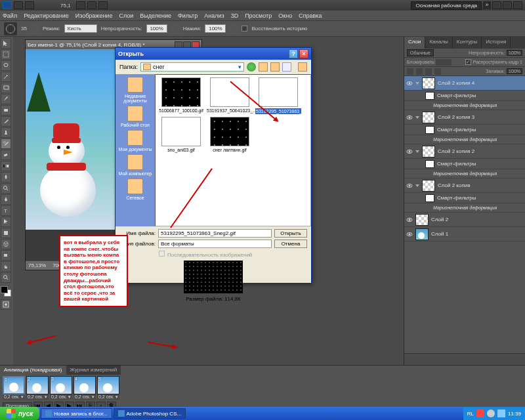 This screenshot has width=525, height=420. What do you see at coordinates (30, 5) in the screenshot?
I see `mini-bridge-icon` at bounding box center [30, 5].